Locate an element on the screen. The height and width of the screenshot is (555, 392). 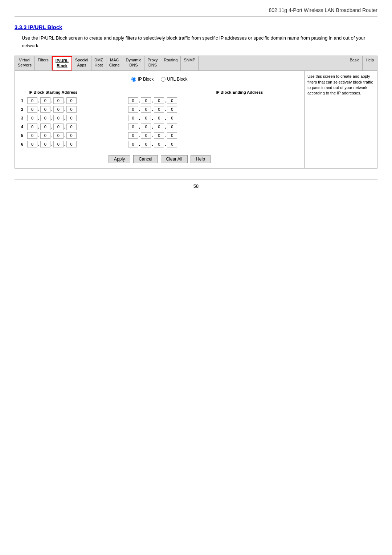
nav-item-mac-clone: MACClone is located at coordinates (115, 63).